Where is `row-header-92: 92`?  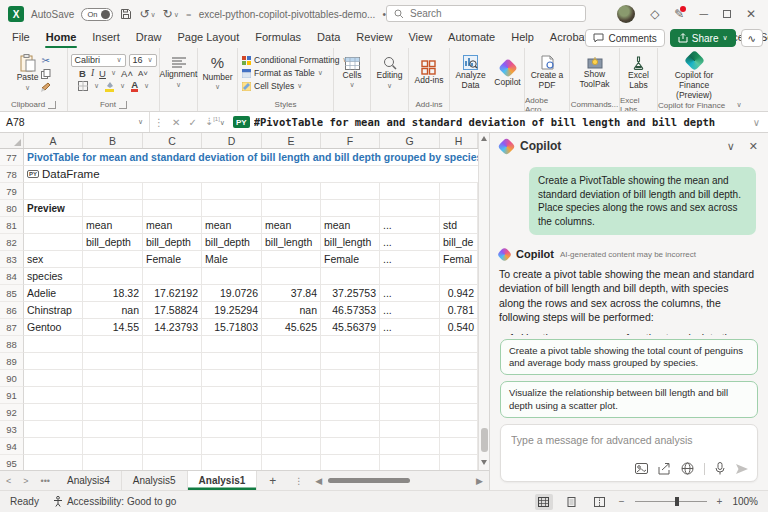 row-header-92: 92 is located at coordinates (12, 412).